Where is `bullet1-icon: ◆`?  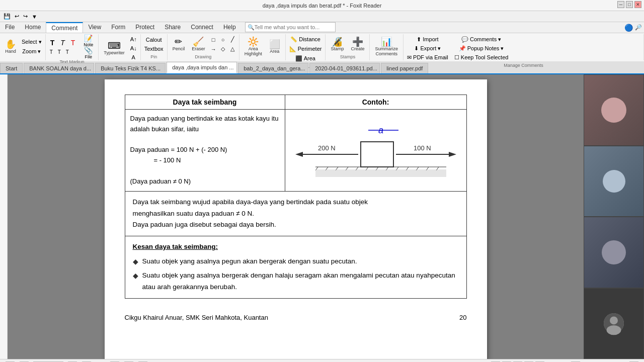
bullet1-icon: ◆ is located at coordinates (136, 262).